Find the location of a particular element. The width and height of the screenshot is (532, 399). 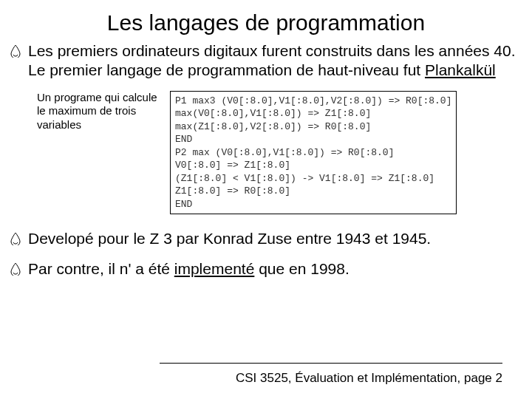

example-caption: Un programe qui calcule le maximum de tr… is located at coordinates (103, 112).